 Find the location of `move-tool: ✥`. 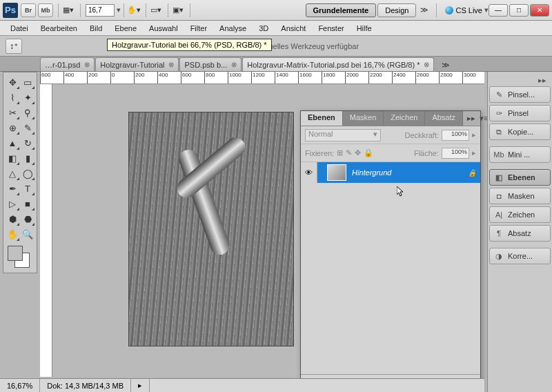

move-tool: ✥ is located at coordinates (12, 82).